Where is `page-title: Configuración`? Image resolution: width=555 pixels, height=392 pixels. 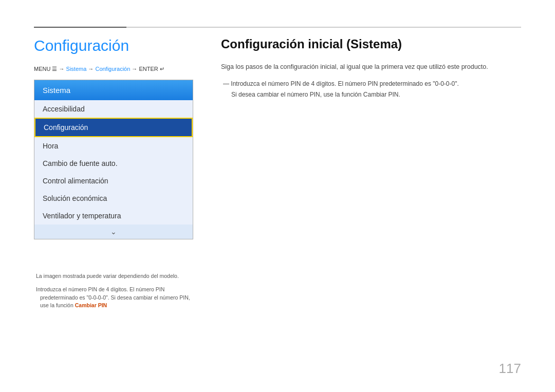 page-title: Configuración is located at coordinates (114, 46).